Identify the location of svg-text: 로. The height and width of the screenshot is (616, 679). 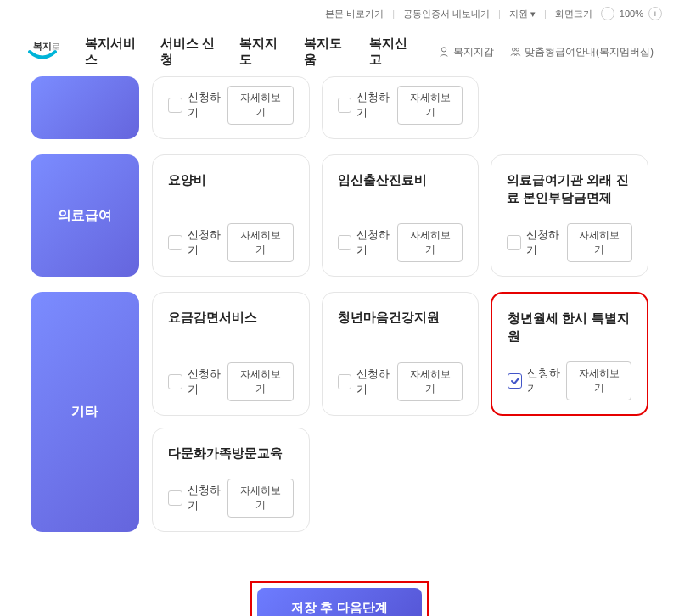
(56, 46).